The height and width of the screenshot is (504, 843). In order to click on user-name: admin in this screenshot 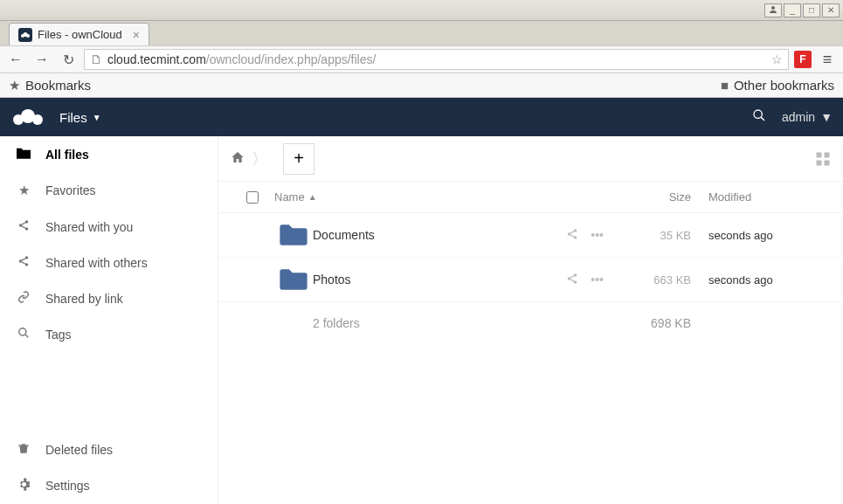, I will do `click(798, 117)`.